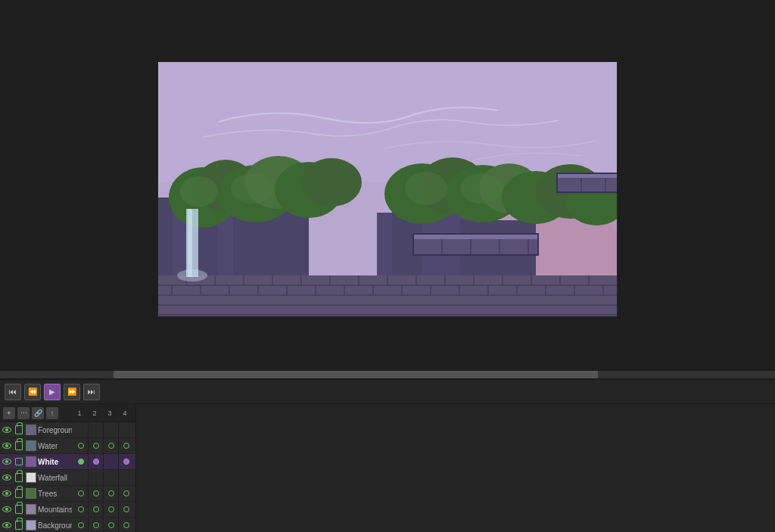 This screenshot has height=532, width=775. I want to click on layer-eye-waterfall, so click(7, 478).